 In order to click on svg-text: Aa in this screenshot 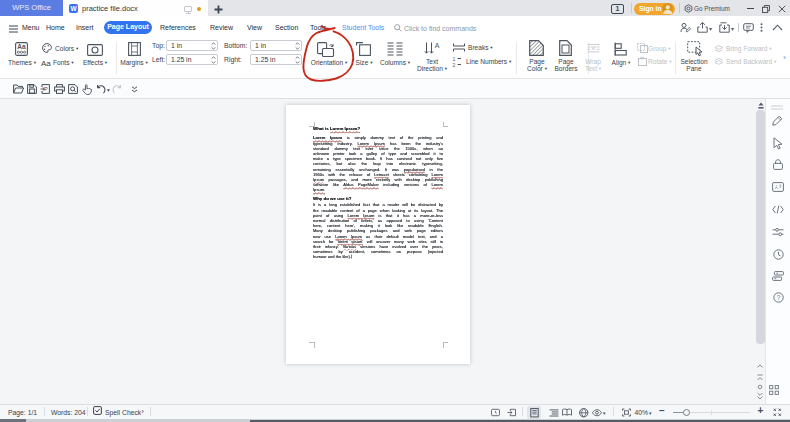, I will do `click(22, 46)`.